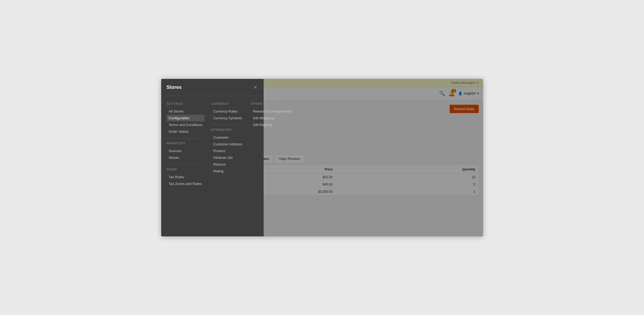  Describe the element at coordinates (186, 131) in the screenshot. I see `menu-item-order-status: Order Status` at that location.